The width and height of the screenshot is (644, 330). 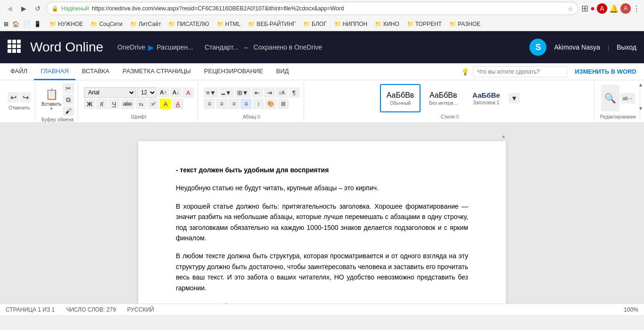 What do you see at coordinates (593, 8) in the screenshot?
I see `office-icon: ●` at bounding box center [593, 8].